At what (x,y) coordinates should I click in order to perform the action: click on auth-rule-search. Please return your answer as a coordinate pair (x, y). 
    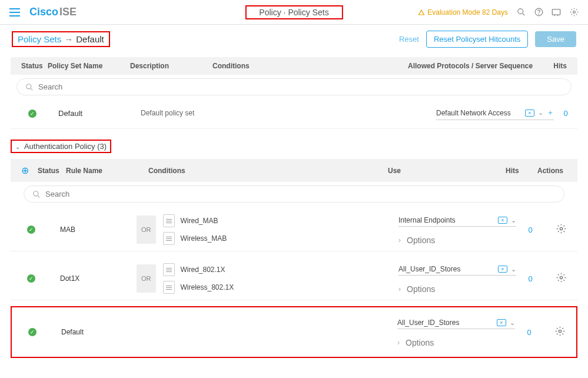
    Looking at the image, I should click on (294, 194).